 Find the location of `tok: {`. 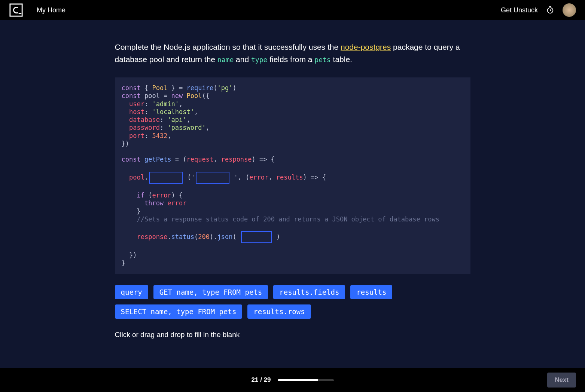

tok: { is located at coordinates (147, 88).